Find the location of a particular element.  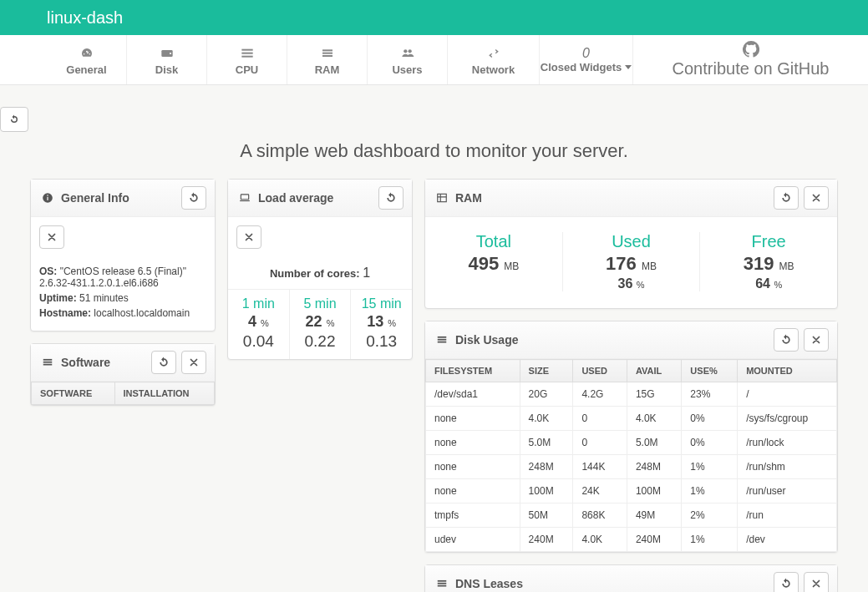

tasks-icon is located at coordinates (247, 53).